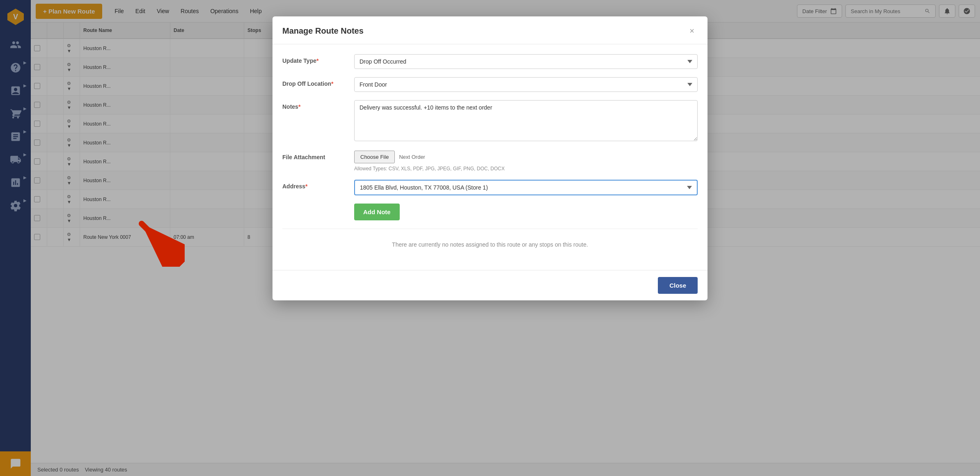  I want to click on file-attachment-control: Choose File Next Order Allowed Types: CS…, so click(526, 161).